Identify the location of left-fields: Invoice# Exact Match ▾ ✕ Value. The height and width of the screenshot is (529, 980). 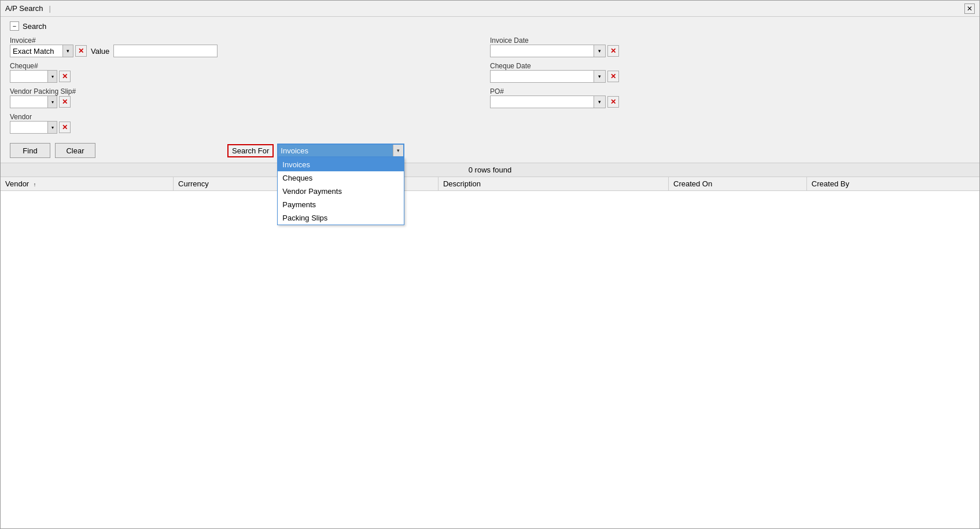
(250, 87).